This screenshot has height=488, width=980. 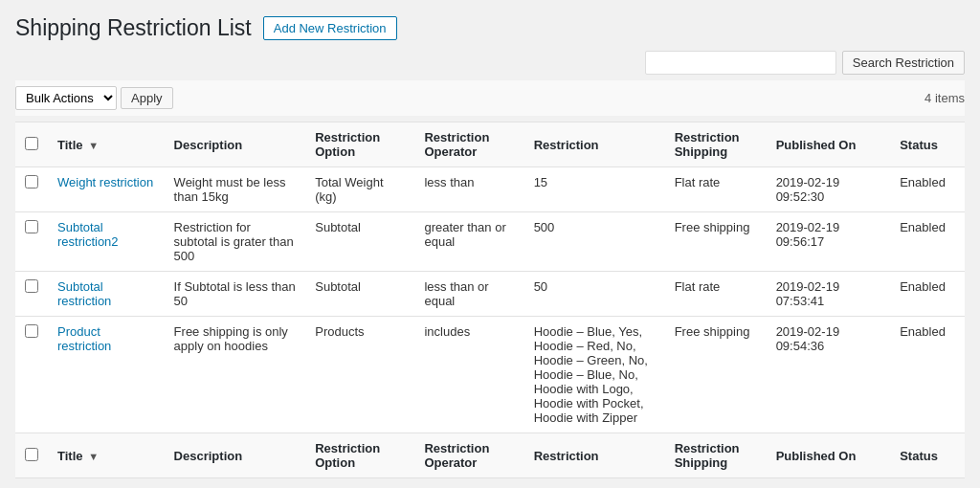 I want to click on search-restriction-button: Search Restriction, so click(x=903, y=63).